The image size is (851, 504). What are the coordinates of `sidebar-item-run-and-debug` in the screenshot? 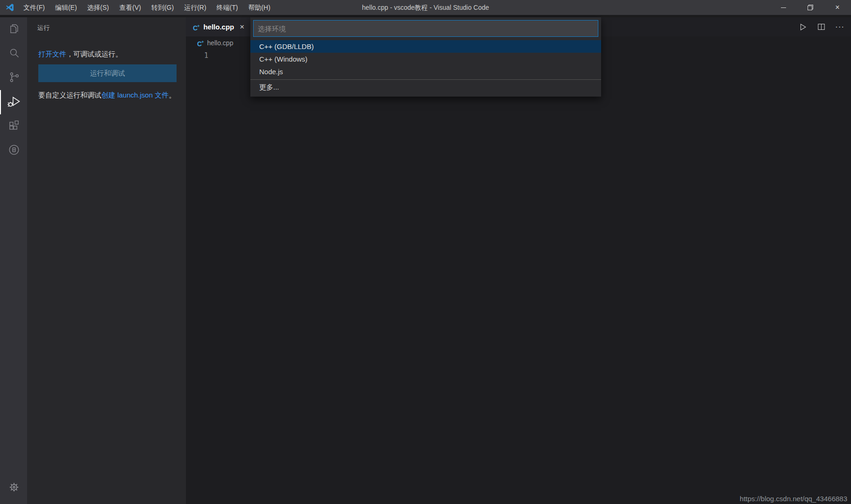 It's located at (14, 102).